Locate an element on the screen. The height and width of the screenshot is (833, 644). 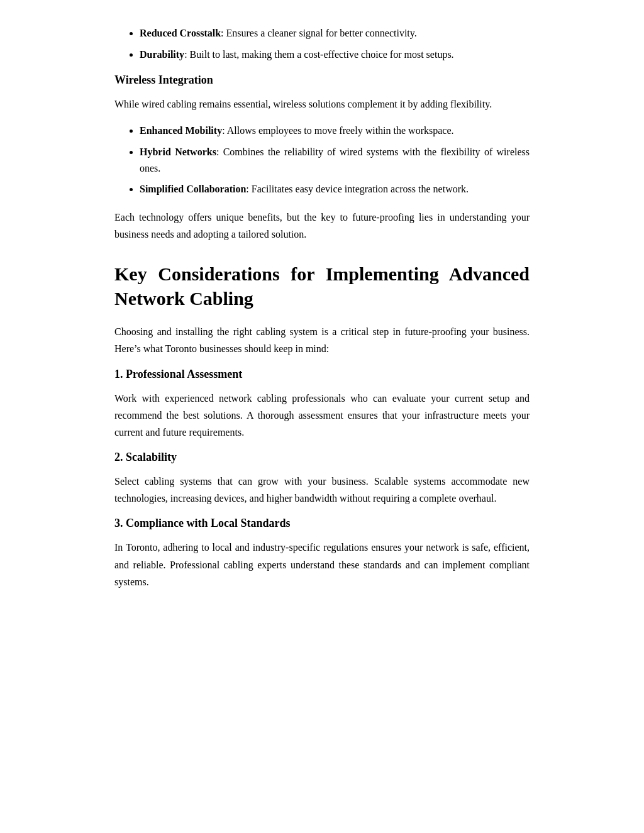
wireless-integration-intro: While wired cabling remains essential, w… is located at coordinates (322, 104).